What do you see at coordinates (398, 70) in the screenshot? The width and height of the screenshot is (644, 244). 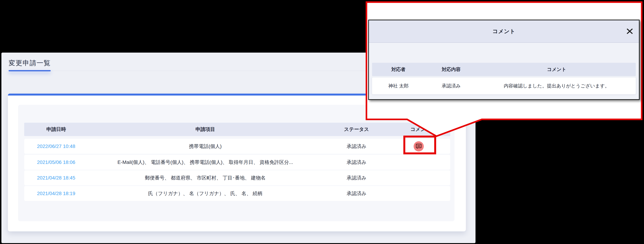 I see `column-header-responder: 対応者` at bounding box center [398, 70].